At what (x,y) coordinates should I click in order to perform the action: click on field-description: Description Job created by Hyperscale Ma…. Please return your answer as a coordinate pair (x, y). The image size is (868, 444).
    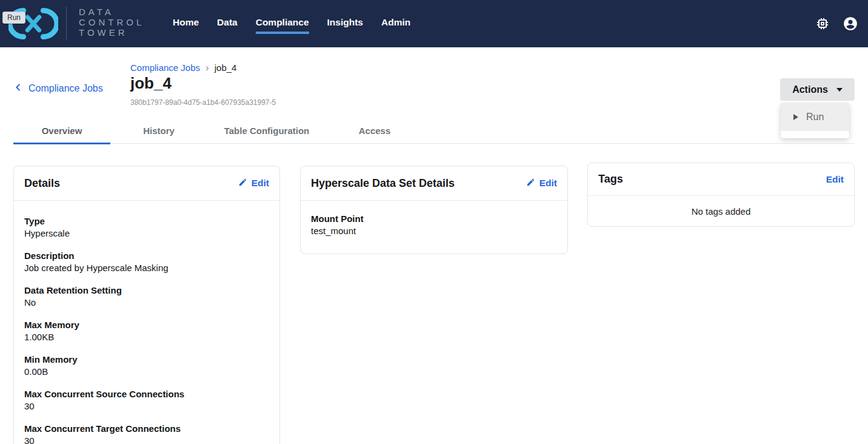
    Looking at the image, I should click on (147, 262).